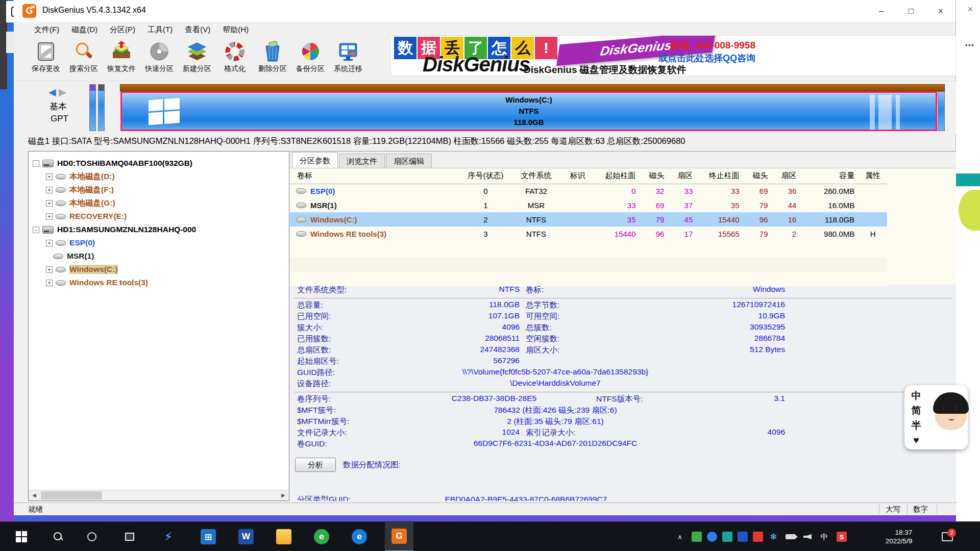 This screenshot has width=980, height=551. Describe the element at coordinates (680, 537) in the screenshot. I see `tray-show-hidden-icons: ∧` at that location.